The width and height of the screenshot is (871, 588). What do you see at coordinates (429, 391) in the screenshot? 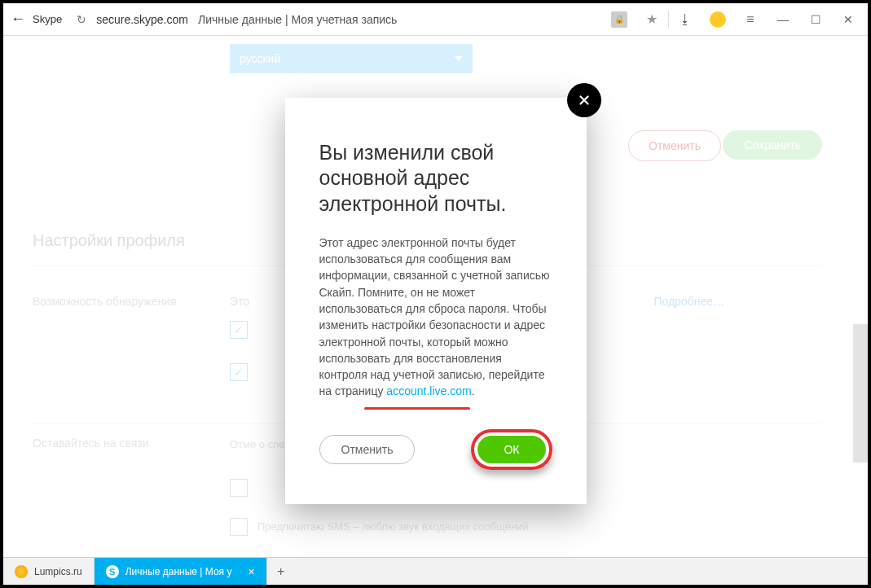
I see `account-link: account.live.com` at bounding box center [429, 391].